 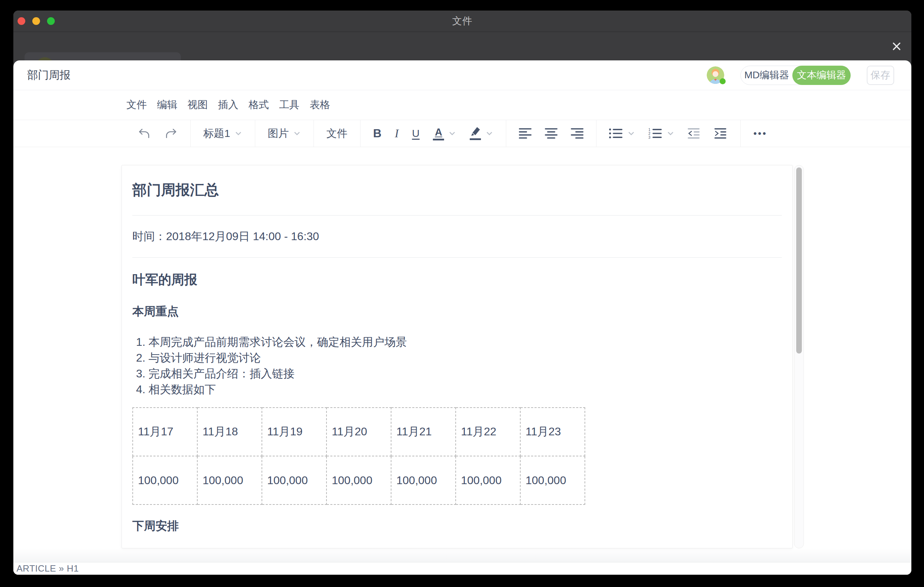 I want to click on bold-button: B, so click(x=378, y=134).